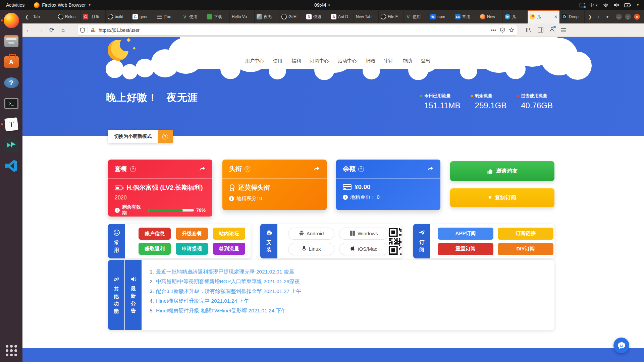 This screenshot has height=362, width=644. What do you see at coordinates (628, 17) in the screenshot?
I see `maximize-button: ◻` at bounding box center [628, 17].